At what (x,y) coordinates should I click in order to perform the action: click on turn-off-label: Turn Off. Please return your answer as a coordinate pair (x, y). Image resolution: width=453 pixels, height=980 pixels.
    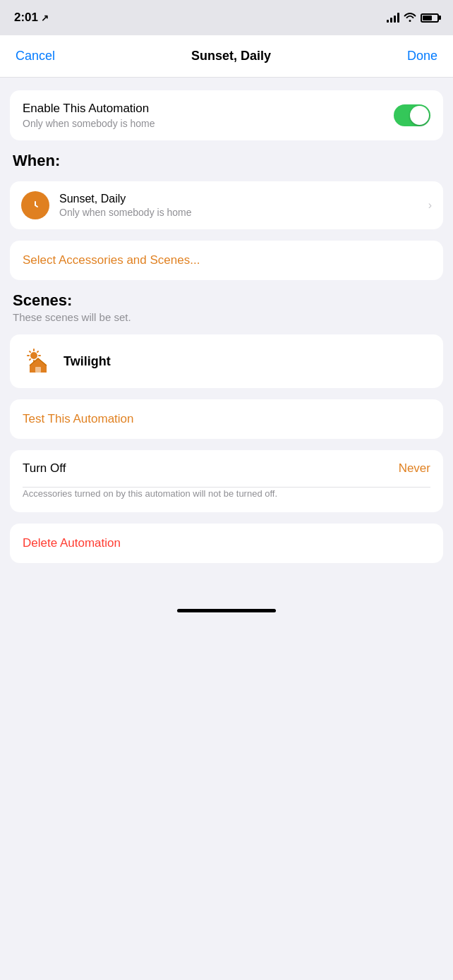
    Looking at the image, I should click on (44, 468).